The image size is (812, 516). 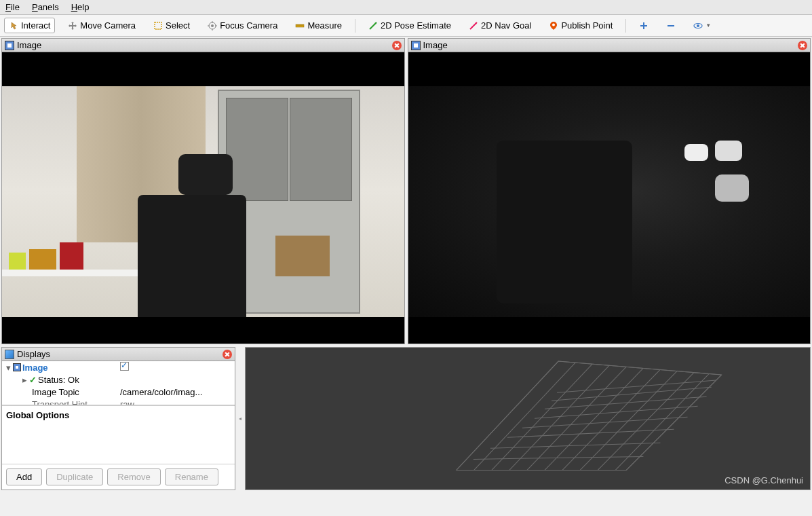 What do you see at coordinates (24, 477) in the screenshot?
I see `add-button: Add` at bounding box center [24, 477].